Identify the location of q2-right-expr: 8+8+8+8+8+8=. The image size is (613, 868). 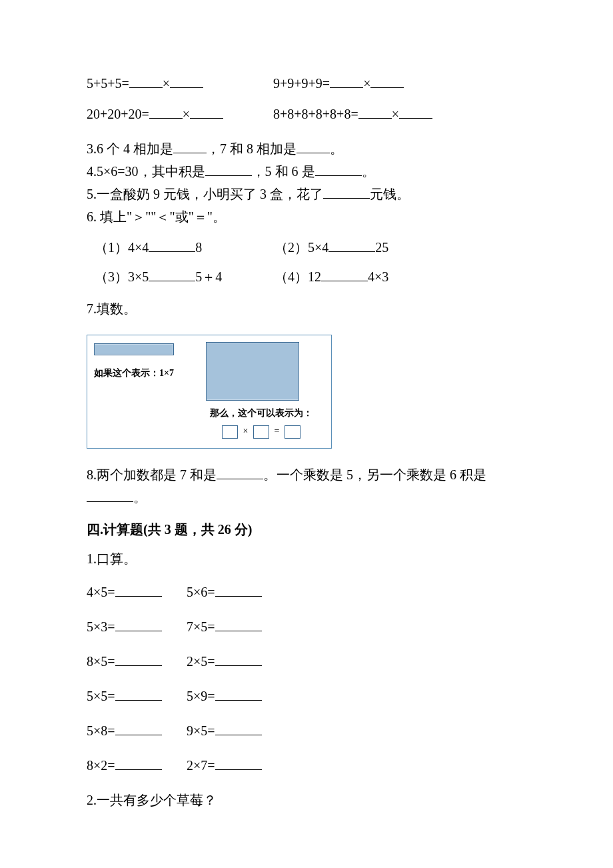
(316, 114).